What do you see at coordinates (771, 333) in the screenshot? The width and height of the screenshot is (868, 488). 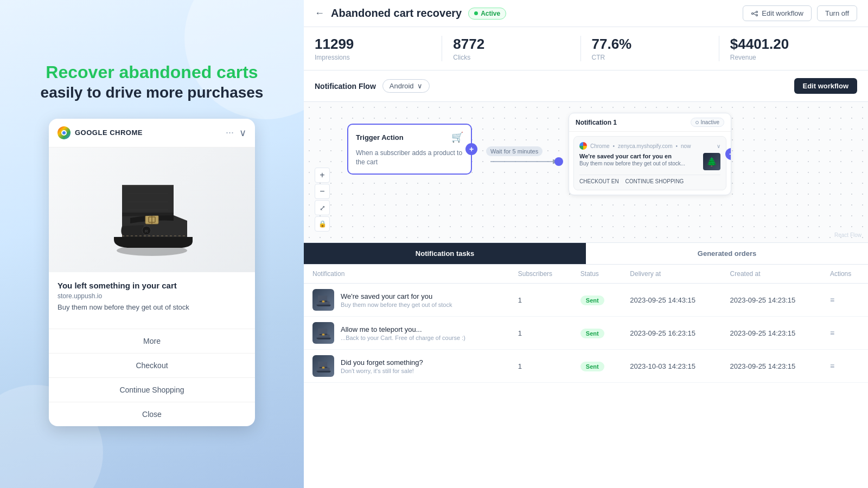 I see `created-cell-1: 2023-09-25 14:23:15` at bounding box center [771, 333].